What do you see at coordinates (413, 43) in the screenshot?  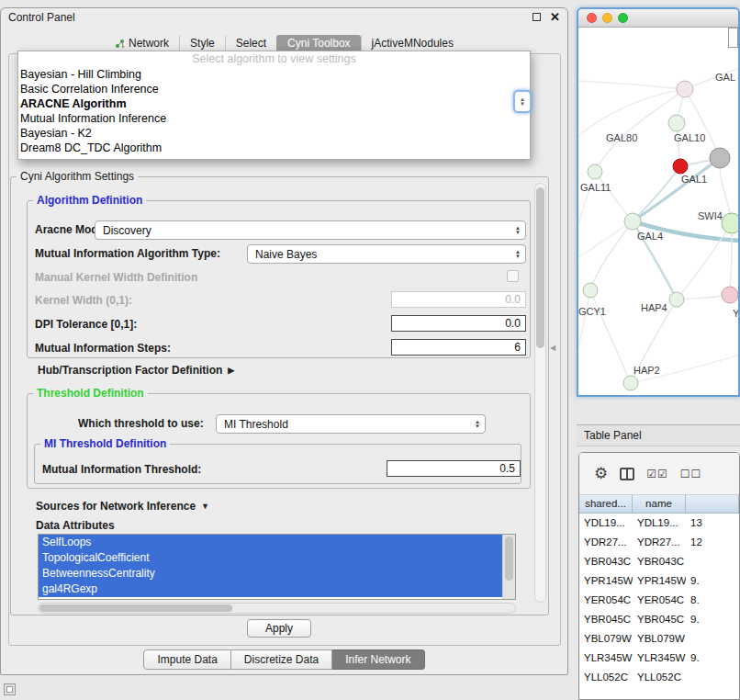 I see `tab-label: jActiveMNodules` at bounding box center [413, 43].